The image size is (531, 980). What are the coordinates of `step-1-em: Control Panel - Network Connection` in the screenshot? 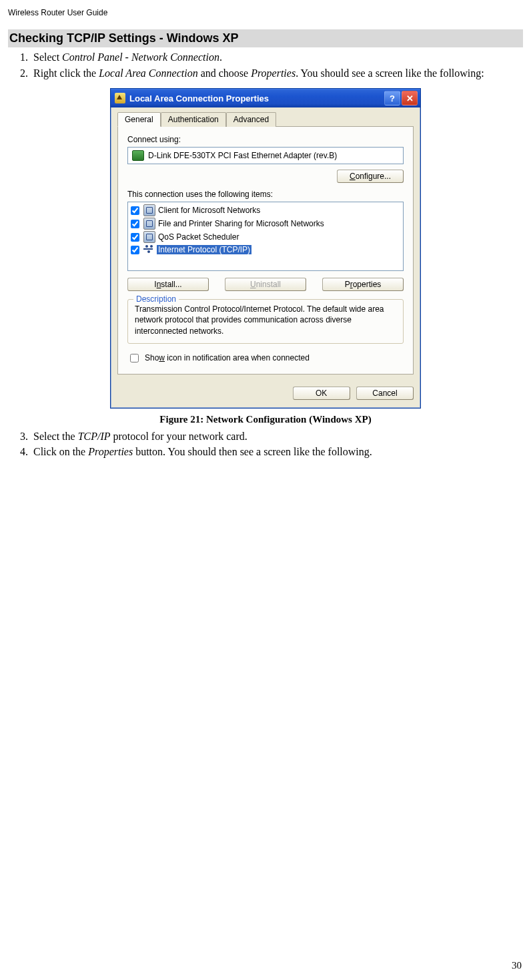 It's located at (141, 57).